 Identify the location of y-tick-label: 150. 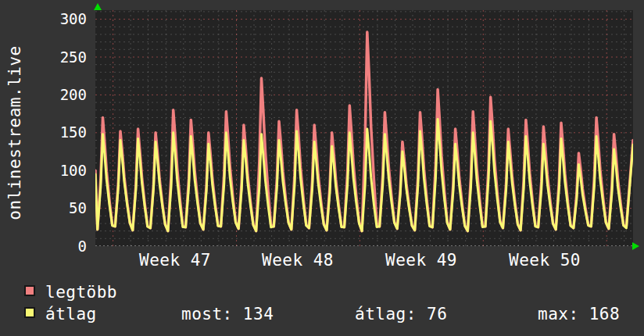
(44, 133).